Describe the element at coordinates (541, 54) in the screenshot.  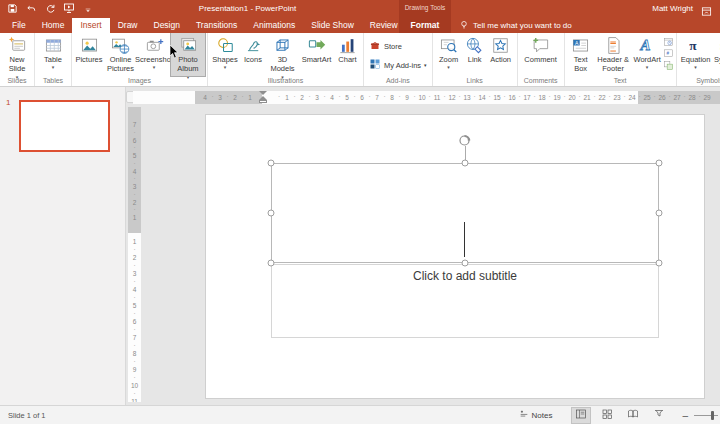
I see `ribbon-comment-button: Comment` at that location.